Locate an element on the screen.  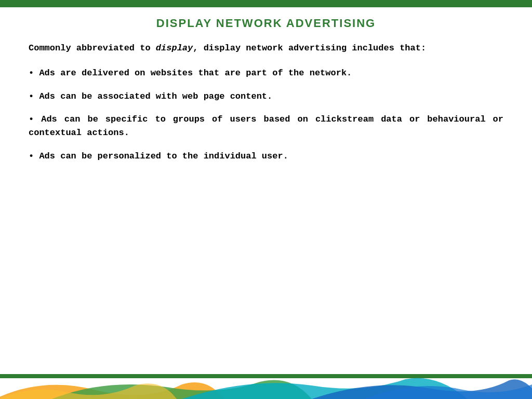
bullet-item-2: • Ads can be associated with web page co… is located at coordinates (266, 97).